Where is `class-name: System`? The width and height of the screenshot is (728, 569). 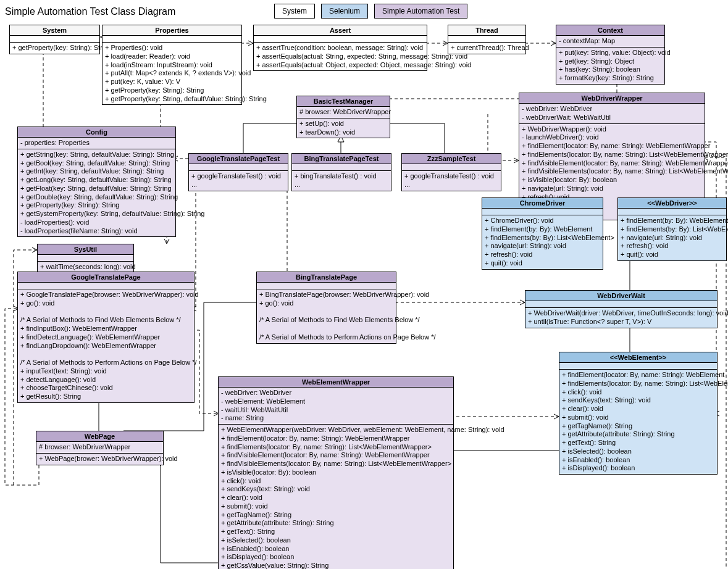 class-name: System is located at coordinates (54, 31).